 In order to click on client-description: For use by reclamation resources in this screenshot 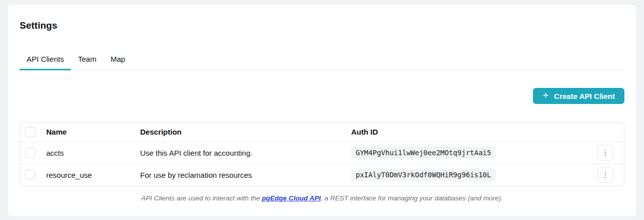, I will do `click(246, 175)`.